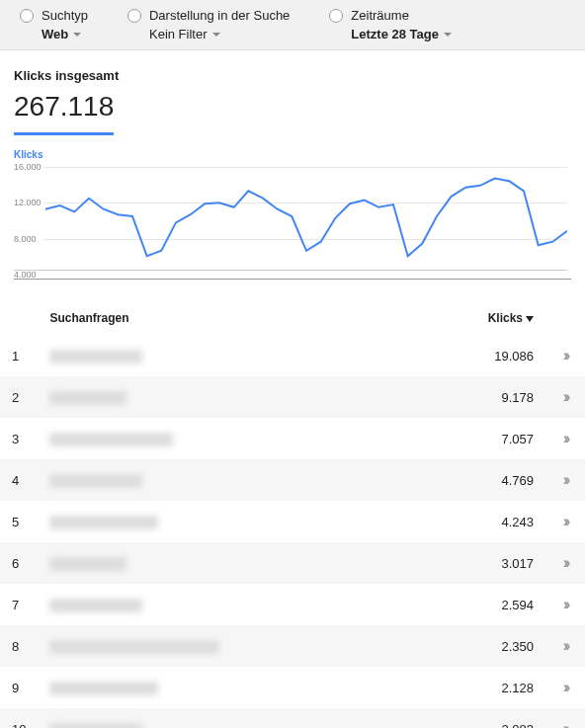 Image resolution: width=585 pixels, height=728 pixels. What do you see at coordinates (19, 522) in the screenshot?
I see `rank-cell: 5` at bounding box center [19, 522].